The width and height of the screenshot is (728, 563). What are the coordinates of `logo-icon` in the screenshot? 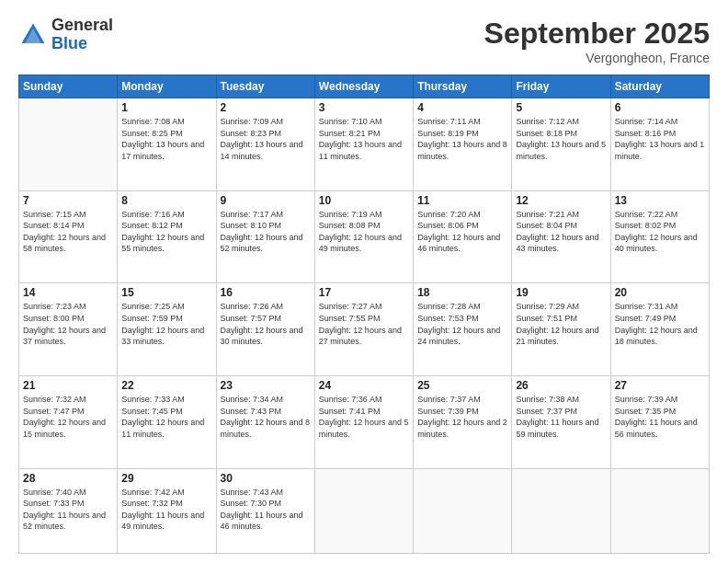 It's located at (33, 35).